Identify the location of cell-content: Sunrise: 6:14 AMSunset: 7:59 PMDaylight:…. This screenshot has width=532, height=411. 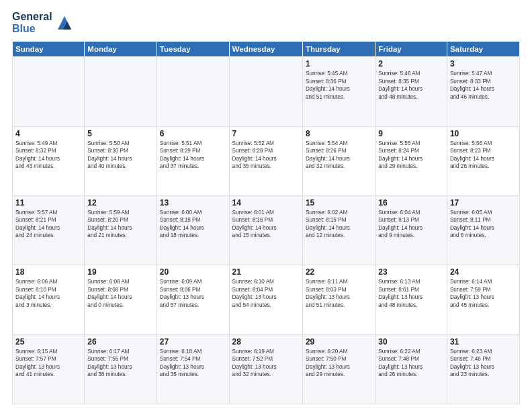
(484, 293).